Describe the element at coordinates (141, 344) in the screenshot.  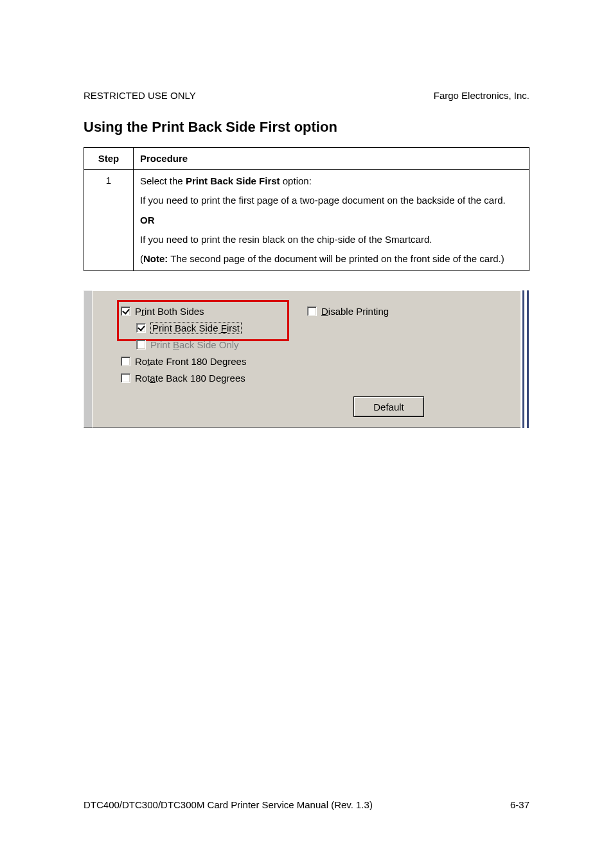
I see `print-back-side-only-checkbox` at that location.